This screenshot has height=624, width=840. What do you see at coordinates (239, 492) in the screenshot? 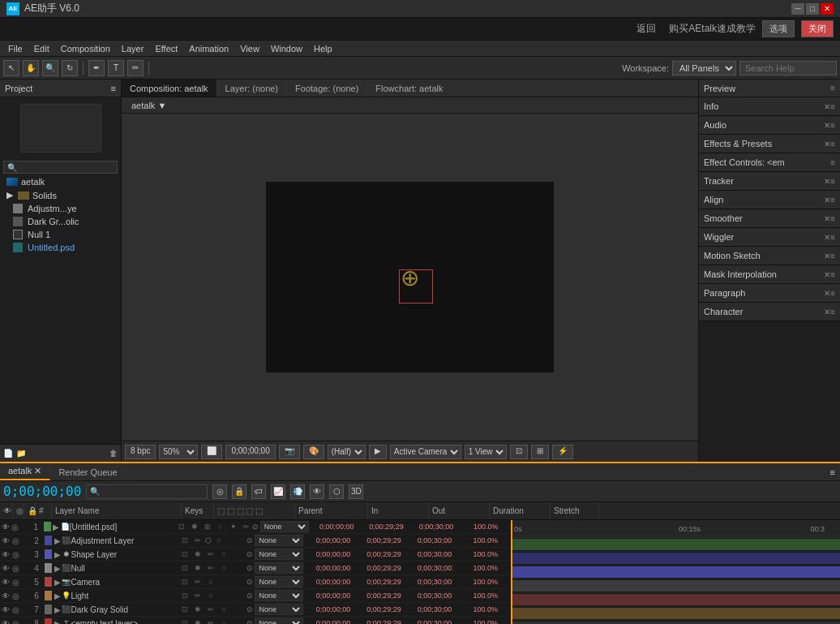
I see `tl-lock-btn: 🔒` at bounding box center [239, 492].